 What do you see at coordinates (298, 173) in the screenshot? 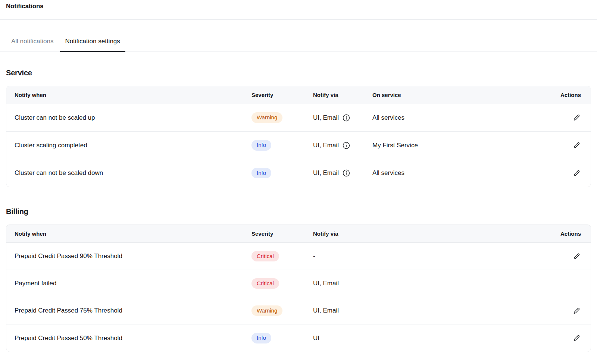
I see `table-row: Cluster can not be scaled downInfoUI, Em…` at bounding box center [298, 173].